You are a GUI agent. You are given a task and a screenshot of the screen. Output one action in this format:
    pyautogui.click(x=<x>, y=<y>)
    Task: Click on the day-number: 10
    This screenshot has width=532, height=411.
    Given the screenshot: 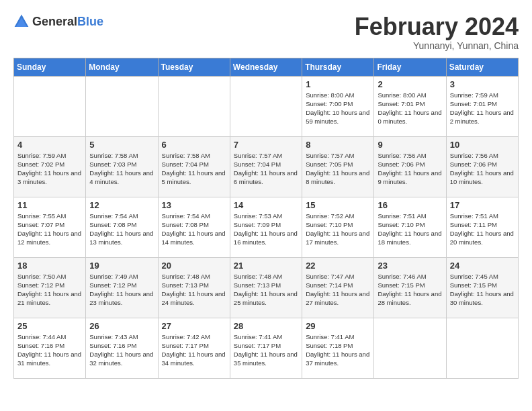 What is the action you would take?
    pyautogui.click(x=482, y=145)
    